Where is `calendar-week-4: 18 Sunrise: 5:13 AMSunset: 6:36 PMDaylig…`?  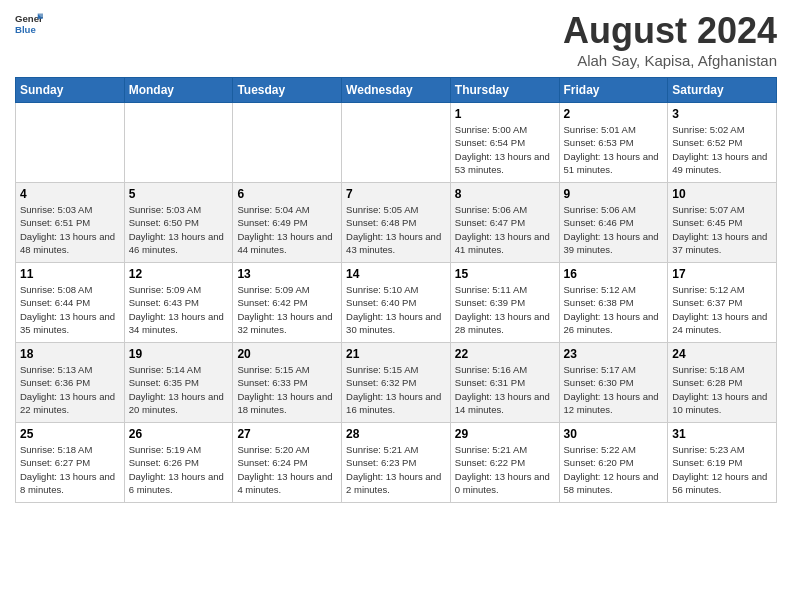 calendar-week-4: 18 Sunrise: 5:13 AMSunset: 6:36 PMDaylig… is located at coordinates (396, 383).